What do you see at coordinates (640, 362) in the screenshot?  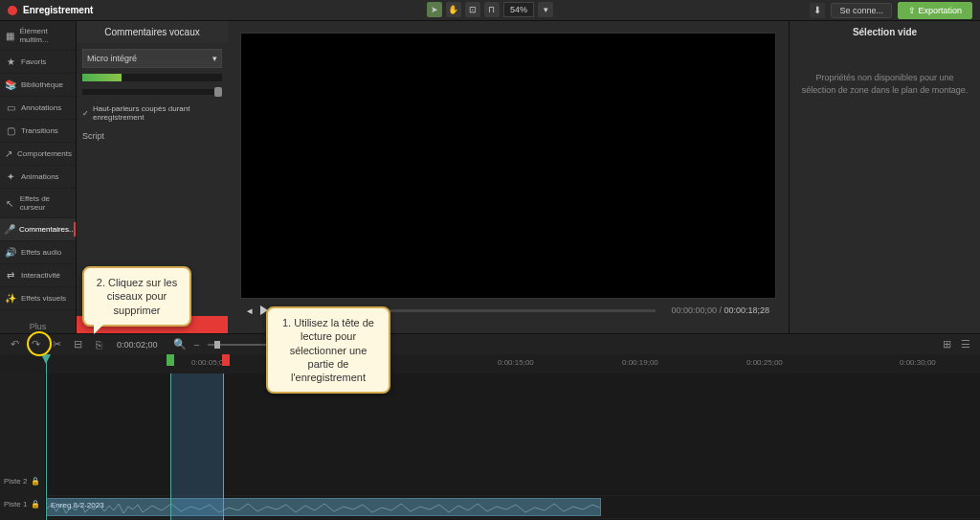 I see `ruler-tick: 0:00:19;00` at bounding box center [640, 362].